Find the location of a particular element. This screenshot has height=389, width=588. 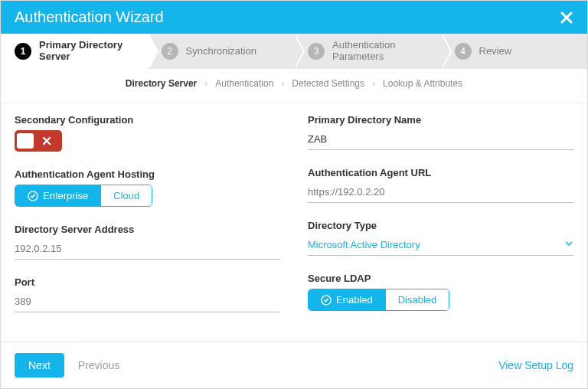

port-input is located at coordinates (147, 302).